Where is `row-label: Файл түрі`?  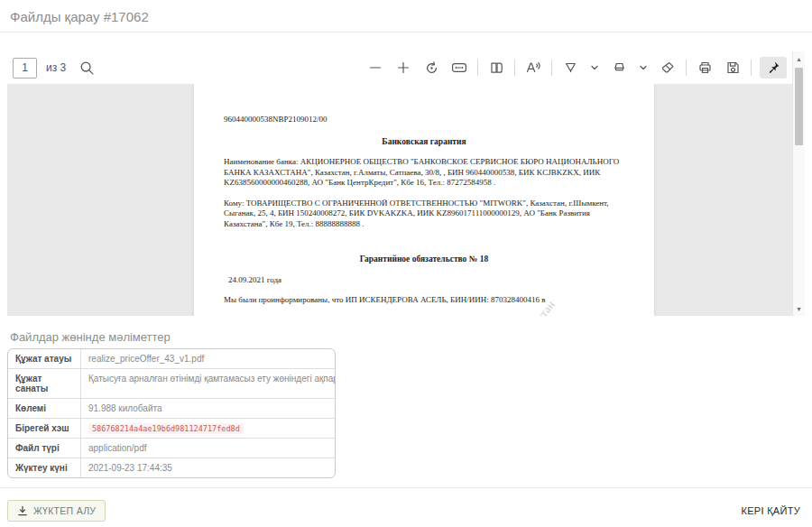 row-label: Файл түрі is located at coordinates (45, 448).